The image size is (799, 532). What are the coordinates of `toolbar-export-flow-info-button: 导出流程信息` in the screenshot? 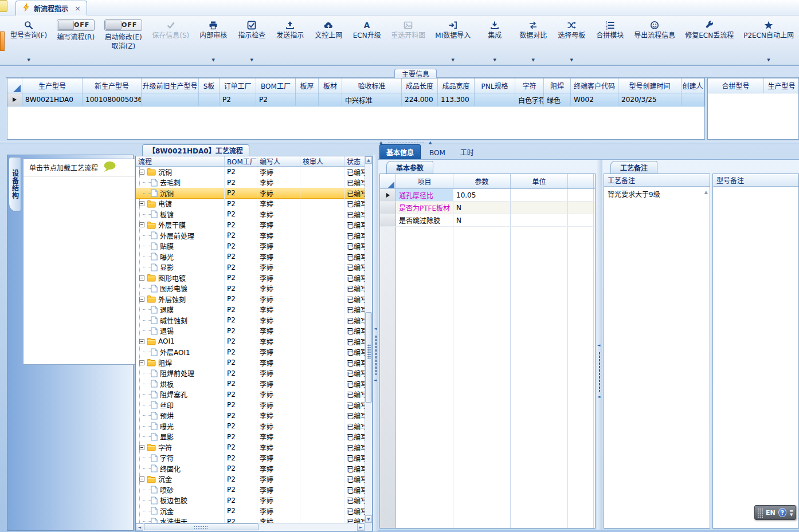 It's located at (655, 41).